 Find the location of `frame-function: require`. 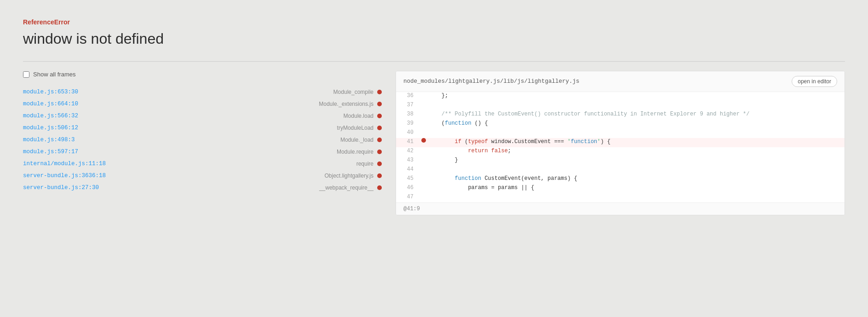

frame-function: require is located at coordinates (365, 164).